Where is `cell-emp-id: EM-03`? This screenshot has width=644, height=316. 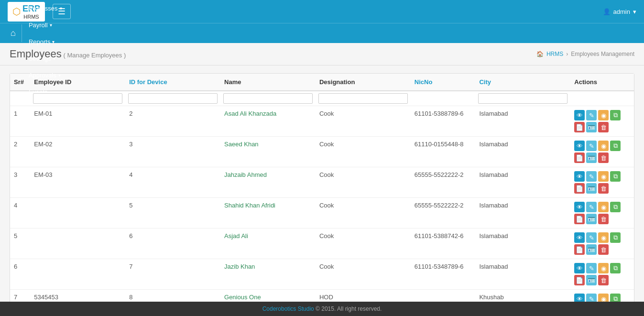 cell-emp-id: EM-03 is located at coordinates (77, 183).